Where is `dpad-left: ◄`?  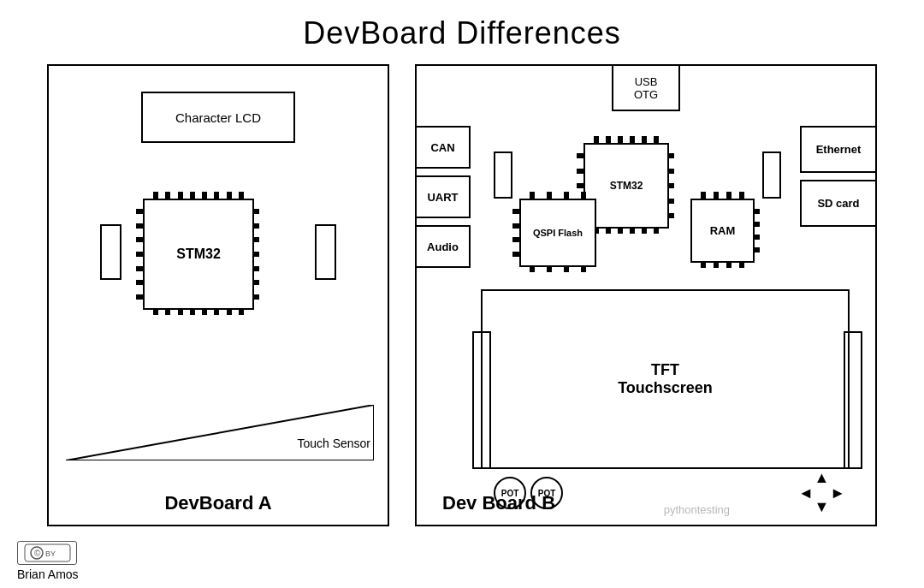 dpad-left: ◄ is located at coordinates (806, 493).